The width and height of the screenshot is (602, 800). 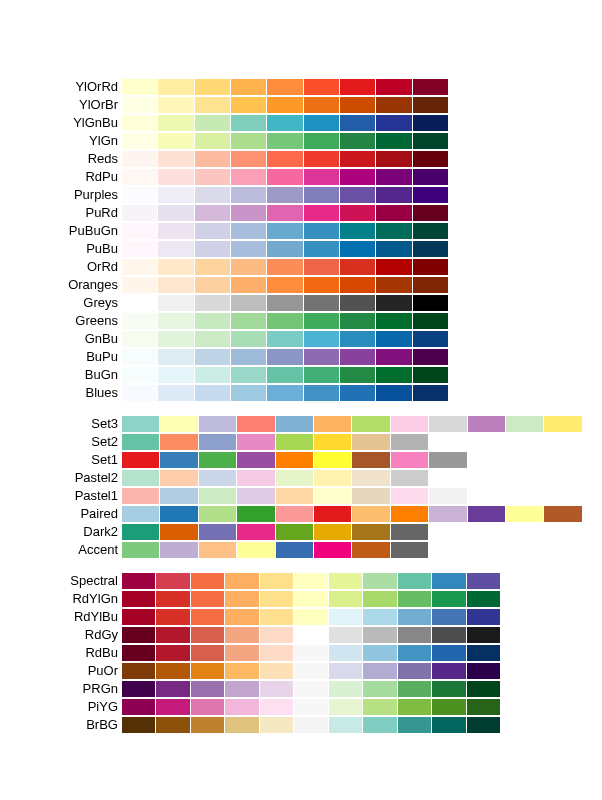 I want to click on palette-row: RdBu, so click(x=301, y=652).